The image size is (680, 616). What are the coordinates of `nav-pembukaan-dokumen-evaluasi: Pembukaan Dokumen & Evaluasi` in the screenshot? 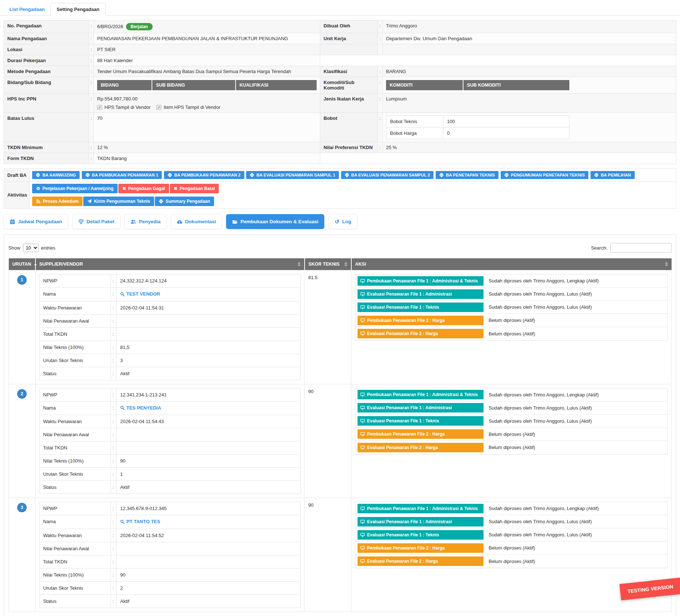 It's located at (275, 221).